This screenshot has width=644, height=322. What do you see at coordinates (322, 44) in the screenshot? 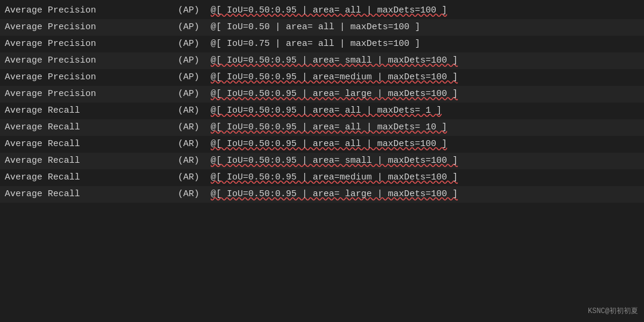
I see `table-row: Average Precision(AP)@[ IoU=0.75 | area=…` at bounding box center [322, 44].